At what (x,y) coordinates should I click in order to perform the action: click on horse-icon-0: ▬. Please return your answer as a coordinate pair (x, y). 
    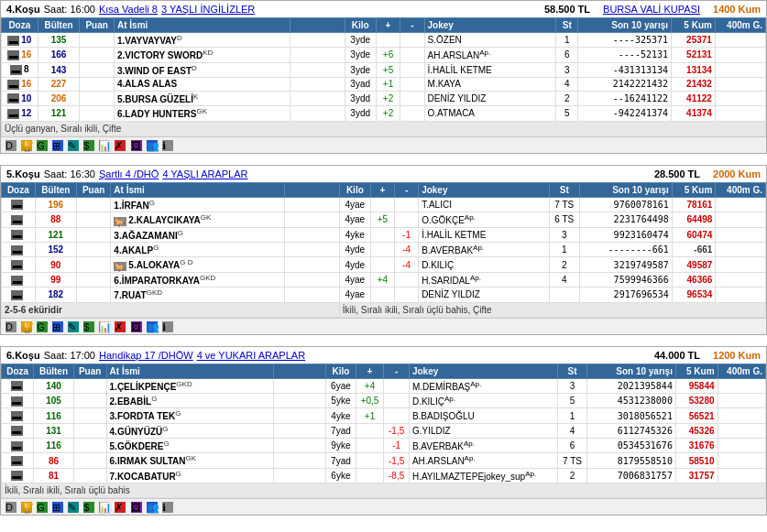
    Looking at the image, I should click on (16, 386).